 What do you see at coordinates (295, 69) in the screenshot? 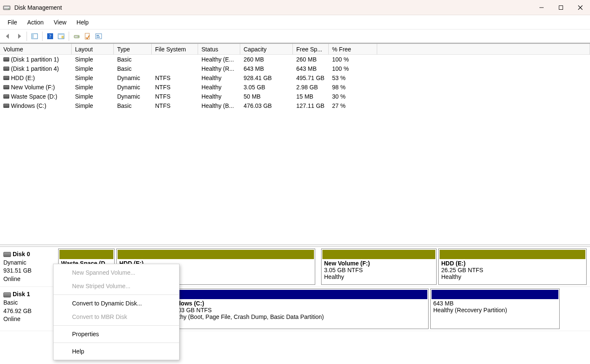
I see `volume-row: (Disk 1 partition 4)SimpleBasicHealthy (…` at bounding box center [295, 69].